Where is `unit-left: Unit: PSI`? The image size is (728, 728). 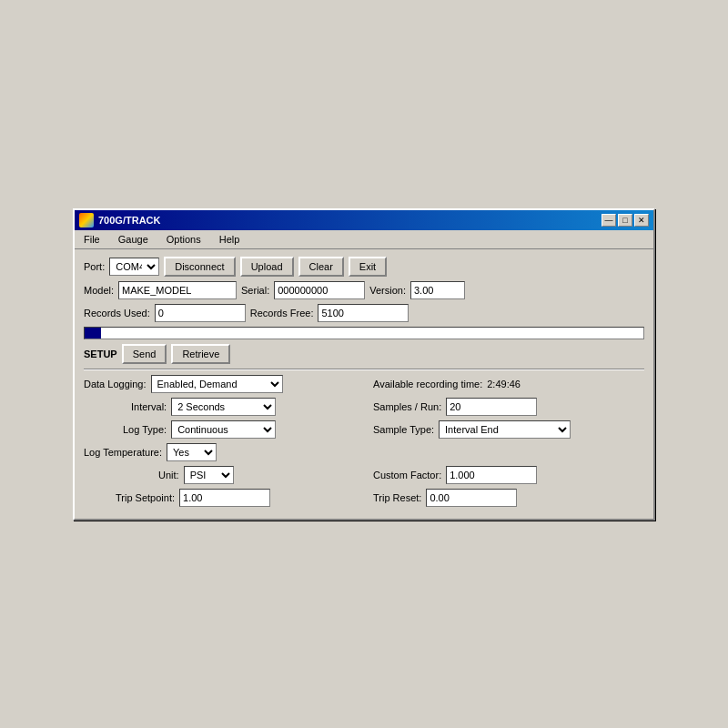 unit-left: Unit: PSI is located at coordinates (225, 475).